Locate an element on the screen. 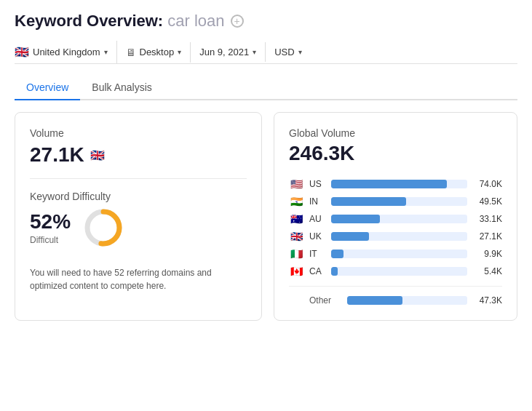  device-filter: 🖥 Desktop ▾ is located at coordinates (154, 52).